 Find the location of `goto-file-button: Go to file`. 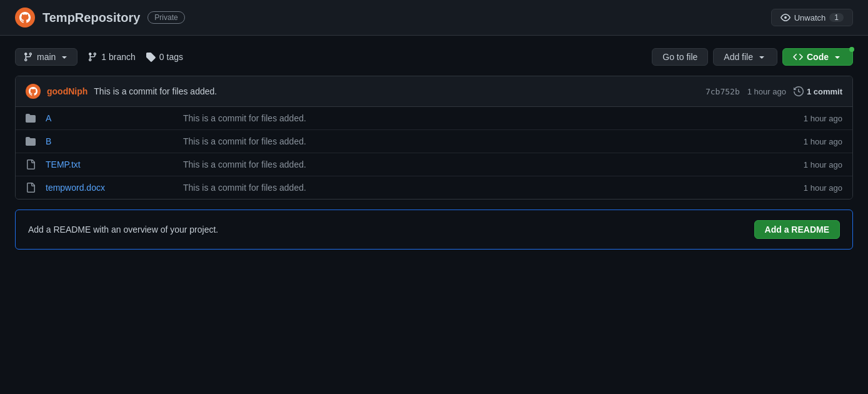

goto-file-button: Go to file is located at coordinates (680, 57).